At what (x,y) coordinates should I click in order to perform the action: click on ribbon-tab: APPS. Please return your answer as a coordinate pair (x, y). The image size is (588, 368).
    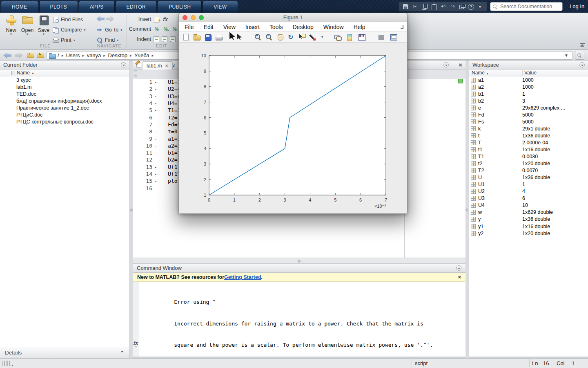
    Looking at the image, I should click on (97, 7).